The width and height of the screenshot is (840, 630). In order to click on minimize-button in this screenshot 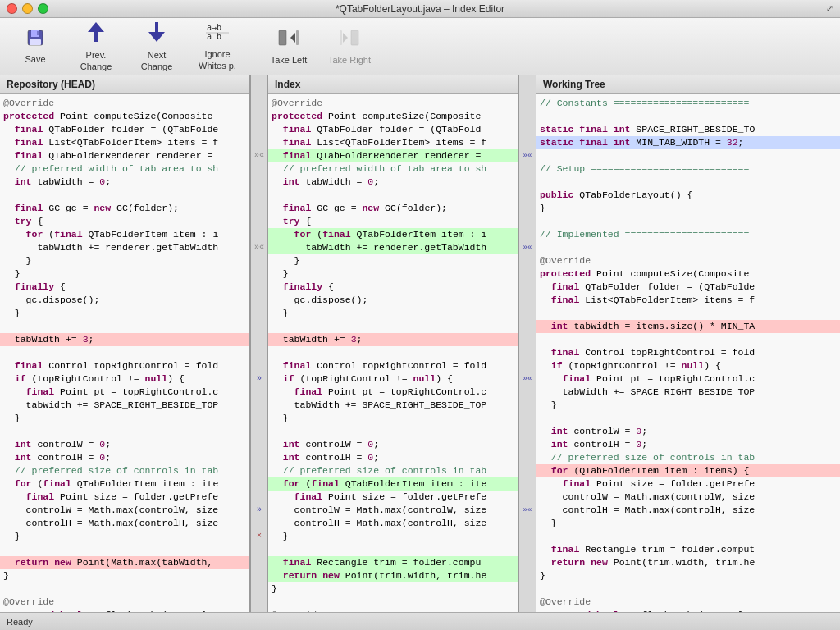, I will do `click(28, 8)`.